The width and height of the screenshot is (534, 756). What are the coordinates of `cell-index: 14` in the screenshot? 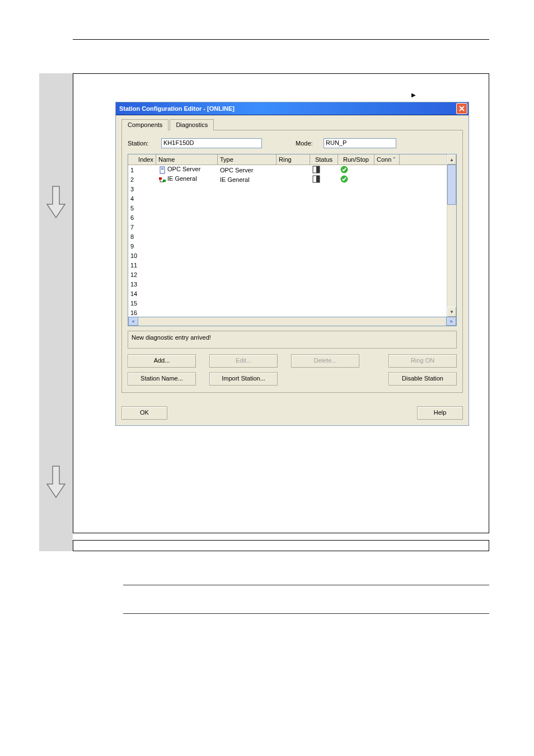 It's located at (142, 294).